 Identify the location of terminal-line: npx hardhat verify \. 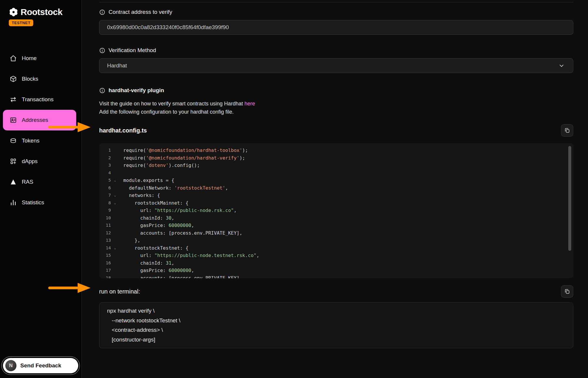
(336, 311).